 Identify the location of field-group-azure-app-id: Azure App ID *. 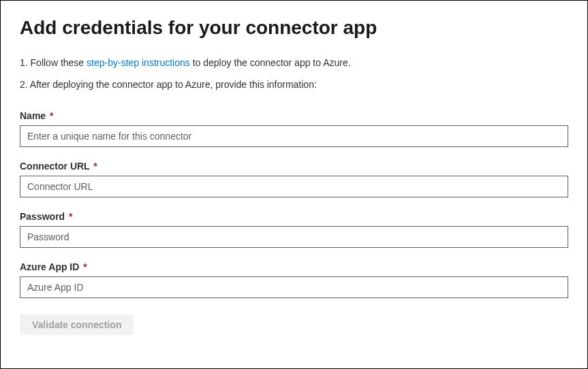
(294, 280).